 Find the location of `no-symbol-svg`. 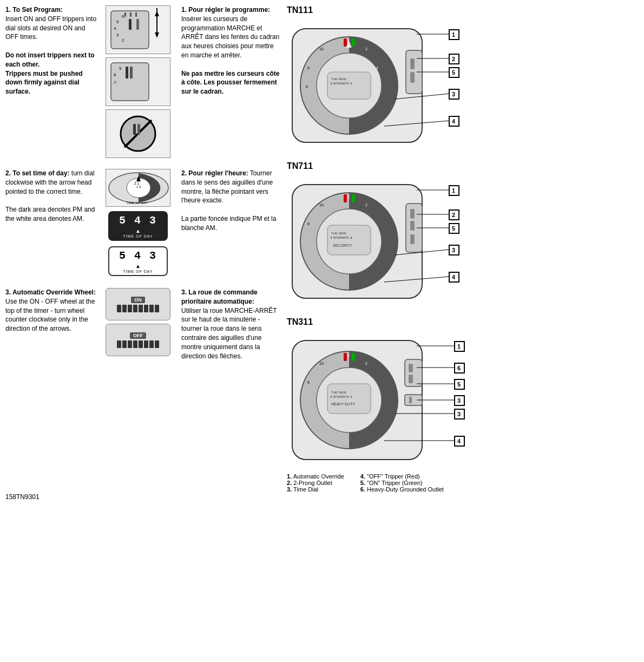

no-symbol-svg is located at coordinates (138, 134).